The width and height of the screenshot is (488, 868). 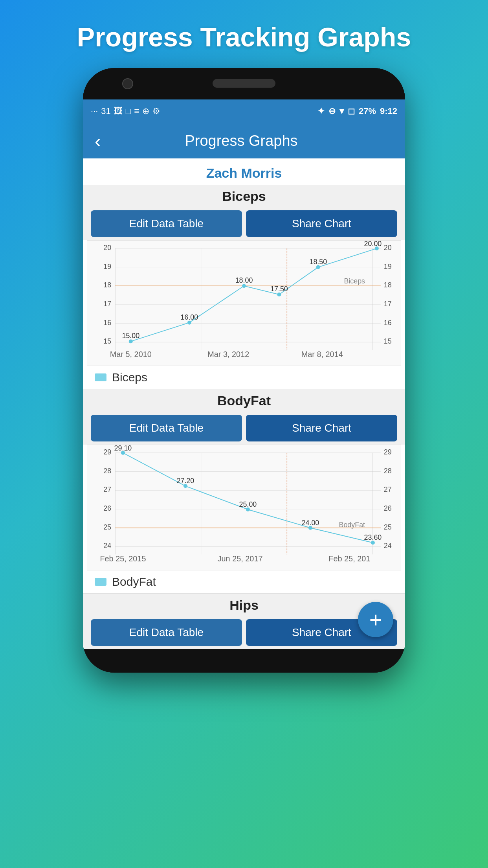 What do you see at coordinates (321, 111) in the screenshot?
I see `bluetooth-icon: ✦` at bounding box center [321, 111].